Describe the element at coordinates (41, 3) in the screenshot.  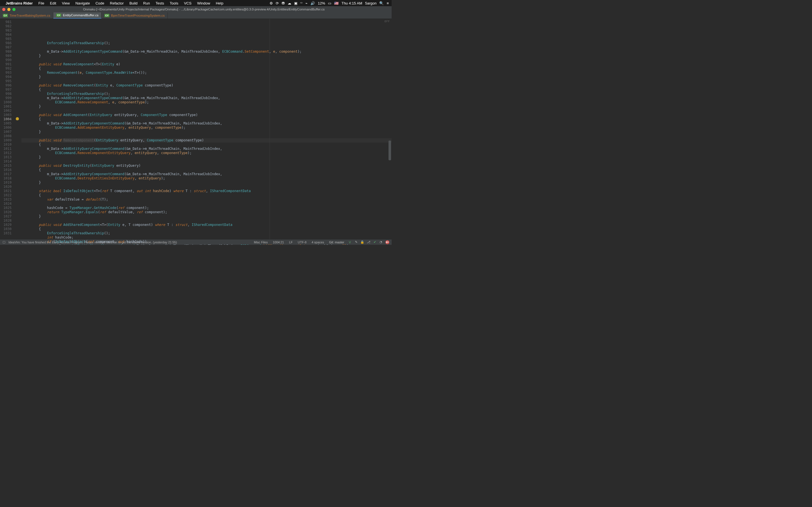
I see `menu-file: File` at that location.